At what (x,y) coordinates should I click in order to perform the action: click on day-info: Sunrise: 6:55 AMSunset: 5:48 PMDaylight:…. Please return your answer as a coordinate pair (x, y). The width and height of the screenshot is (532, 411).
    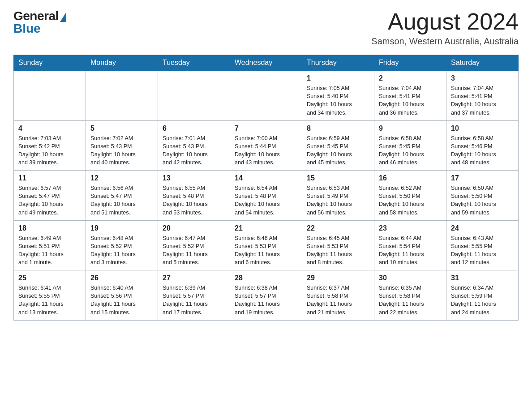
    Looking at the image, I should click on (194, 201).